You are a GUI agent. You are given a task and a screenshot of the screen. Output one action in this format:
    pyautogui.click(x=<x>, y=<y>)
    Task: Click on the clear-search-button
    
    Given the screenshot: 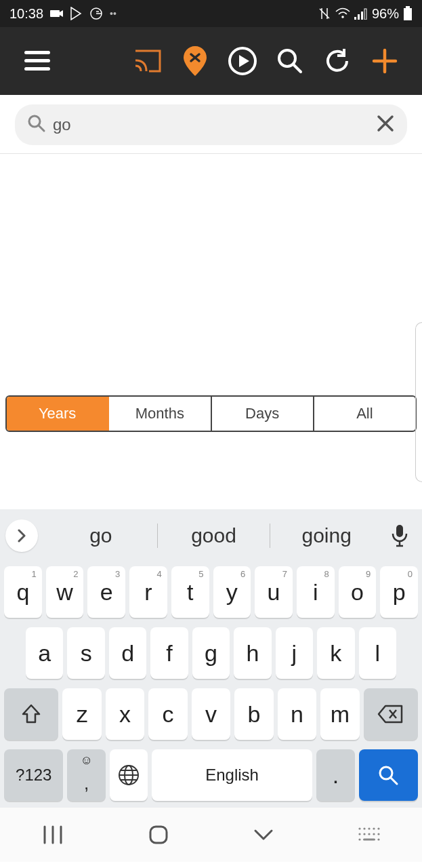 What is the action you would take?
    pyautogui.click(x=385, y=125)
    